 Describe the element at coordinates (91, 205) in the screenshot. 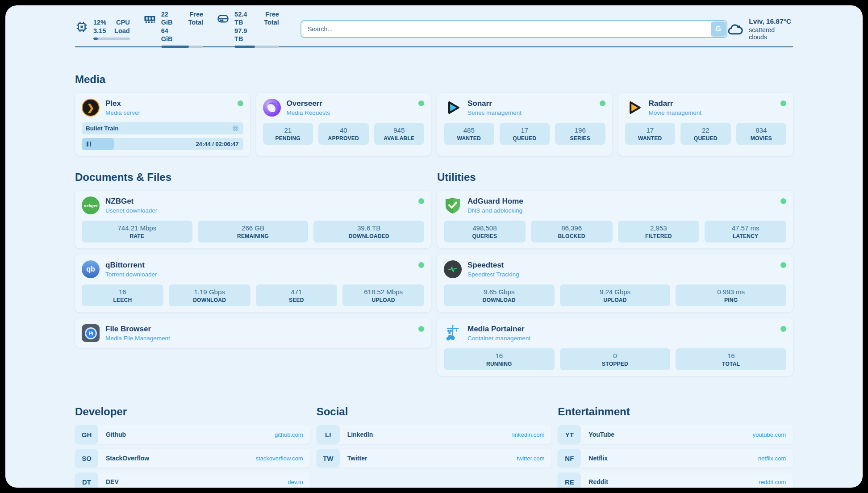

I see `nzbget-icon: nzbget` at that location.